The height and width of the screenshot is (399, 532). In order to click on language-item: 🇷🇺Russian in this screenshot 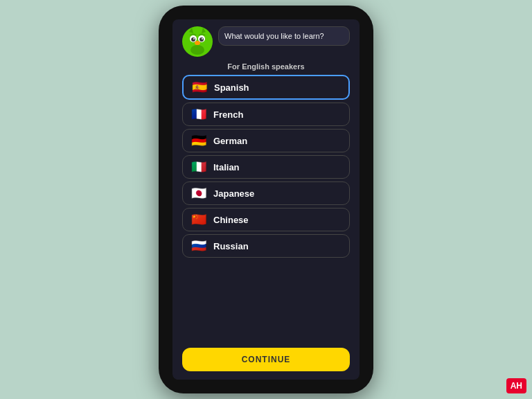, I will do `click(266, 246)`.